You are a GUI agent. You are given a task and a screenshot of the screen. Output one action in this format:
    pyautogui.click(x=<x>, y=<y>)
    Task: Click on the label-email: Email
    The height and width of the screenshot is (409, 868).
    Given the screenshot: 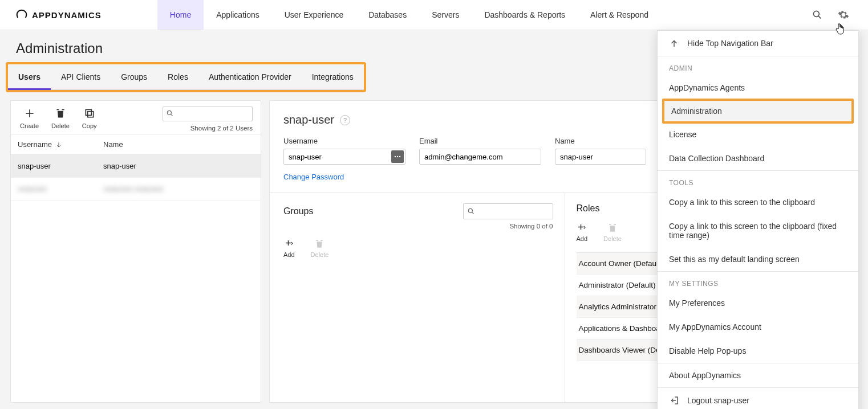 What is the action you would take?
    pyautogui.click(x=480, y=141)
    